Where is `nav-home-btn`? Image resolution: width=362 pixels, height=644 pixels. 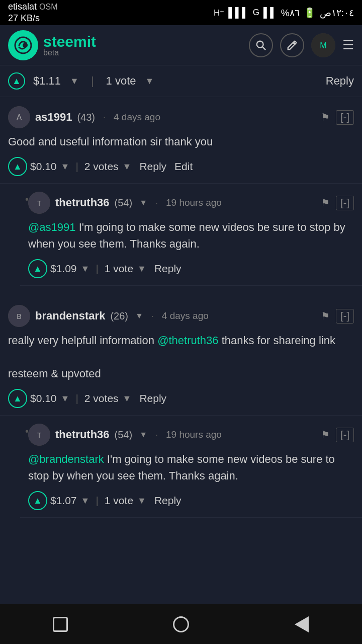
nav-home-btn is located at coordinates (181, 624).